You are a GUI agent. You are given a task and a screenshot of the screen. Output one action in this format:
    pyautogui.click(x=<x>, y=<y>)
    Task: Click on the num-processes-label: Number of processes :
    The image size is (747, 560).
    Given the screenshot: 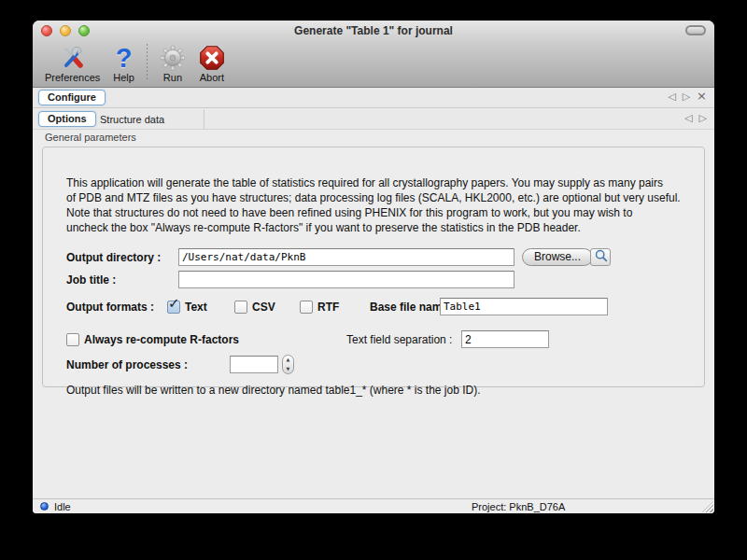 What is the action you would take?
    pyautogui.click(x=127, y=365)
    